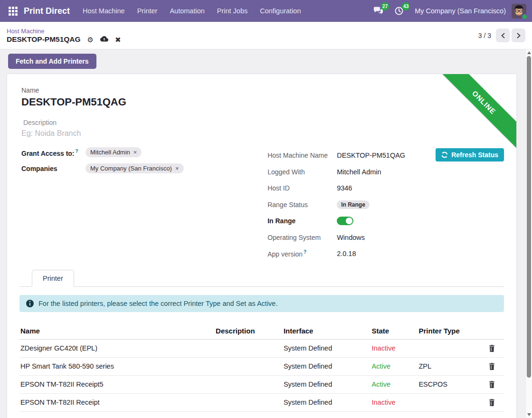 This screenshot has width=532, height=418. I want to click on menu-configuration: Configuration, so click(280, 11).